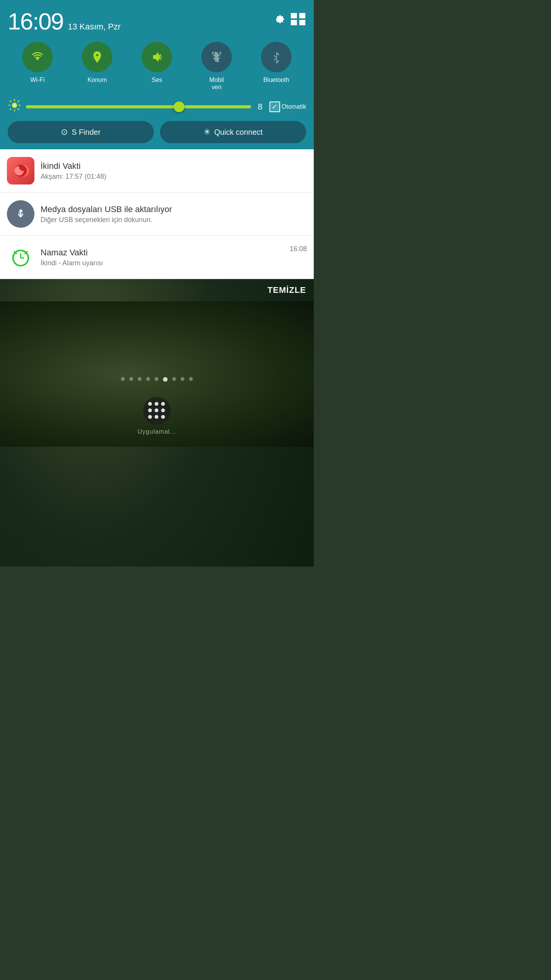  Describe the element at coordinates (64, 132) in the screenshot. I see `s-finder-icon: ⊙` at that location.